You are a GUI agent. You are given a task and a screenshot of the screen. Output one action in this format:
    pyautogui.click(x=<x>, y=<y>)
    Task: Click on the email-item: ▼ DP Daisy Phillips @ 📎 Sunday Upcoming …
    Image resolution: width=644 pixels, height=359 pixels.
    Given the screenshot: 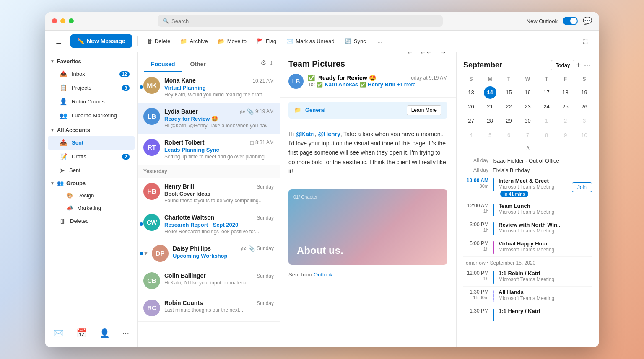 What is the action you would take?
    pyautogui.click(x=209, y=254)
    